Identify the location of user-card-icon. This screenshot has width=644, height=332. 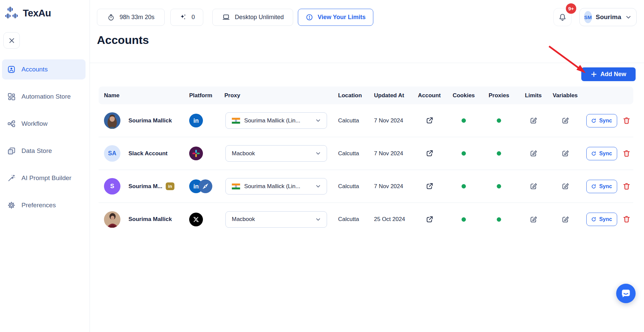
(11, 69).